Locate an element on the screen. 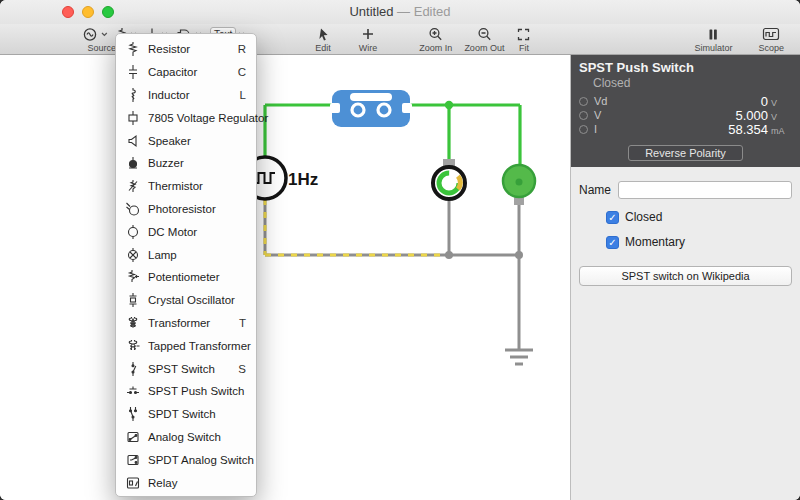 This screenshot has height=500, width=800. simulator-button: Simulator is located at coordinates (713, 40).